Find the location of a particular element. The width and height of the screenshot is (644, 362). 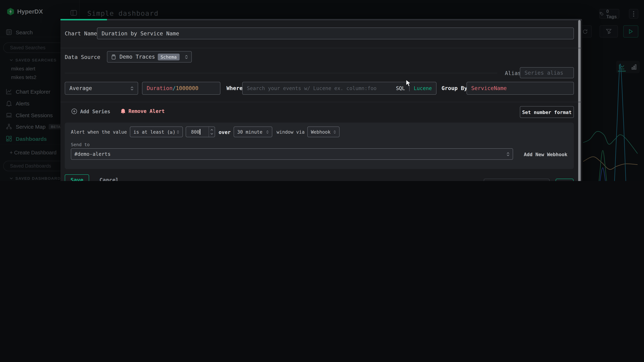

data-source-value: Demo Traces is located at coordinates (137, 57).